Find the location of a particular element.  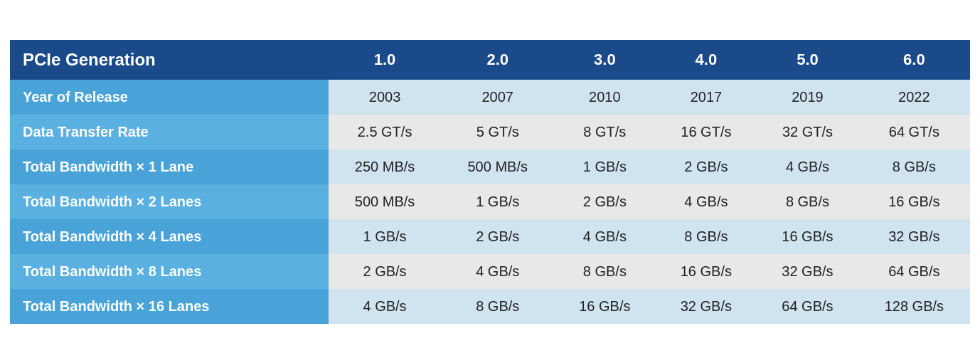

row-cell: 128 GB/s is located at coordinates (915, 306).